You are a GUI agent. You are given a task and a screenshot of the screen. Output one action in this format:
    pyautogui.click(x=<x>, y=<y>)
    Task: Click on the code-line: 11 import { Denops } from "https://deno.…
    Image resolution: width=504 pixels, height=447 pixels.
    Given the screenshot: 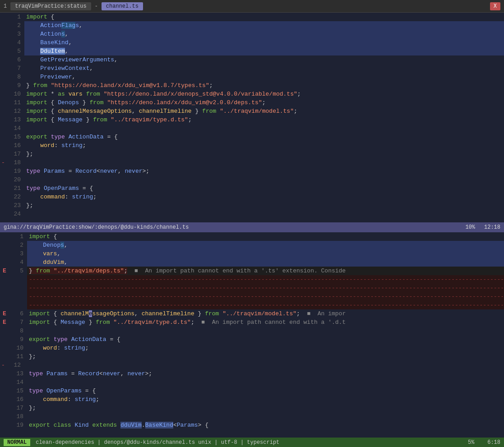 What is the action you would take?
    pyautogui.click(x=252, y=103)
    